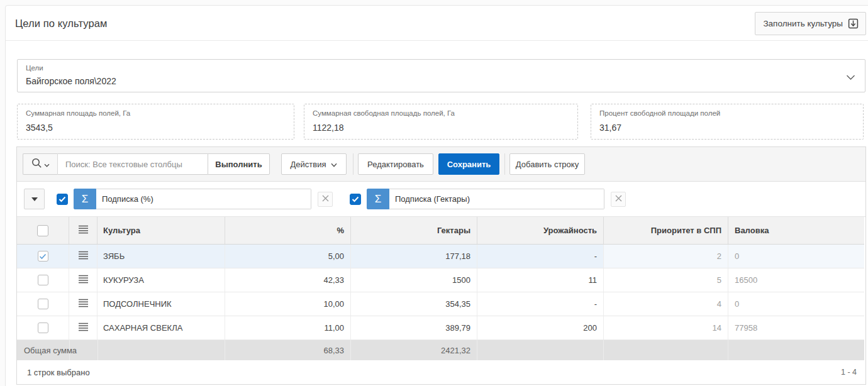  What do you see at coordinates (666, 328) in the screenshot?
I see `cell-priority: 14` at bounding box center [666, 328].